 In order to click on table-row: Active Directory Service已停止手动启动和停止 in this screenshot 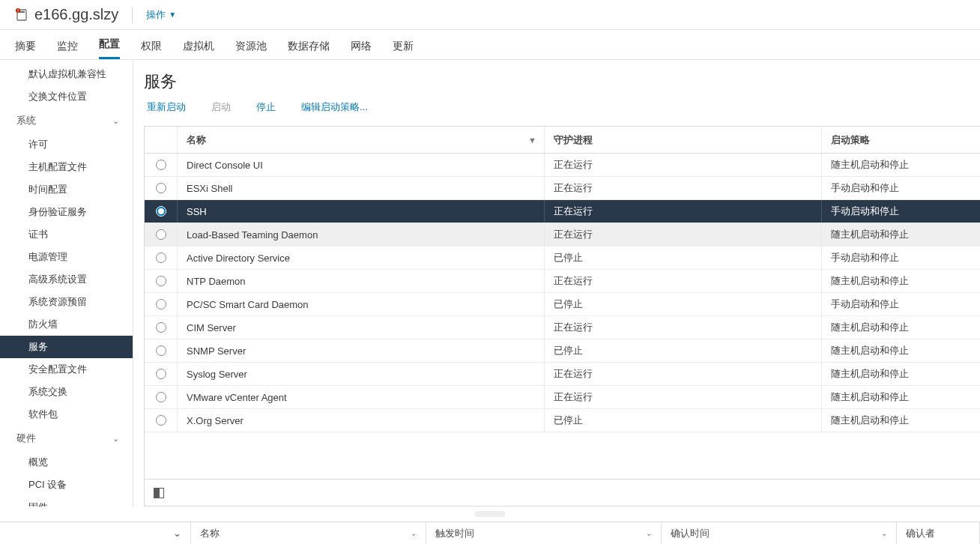, I will do `click(562, 258)`.